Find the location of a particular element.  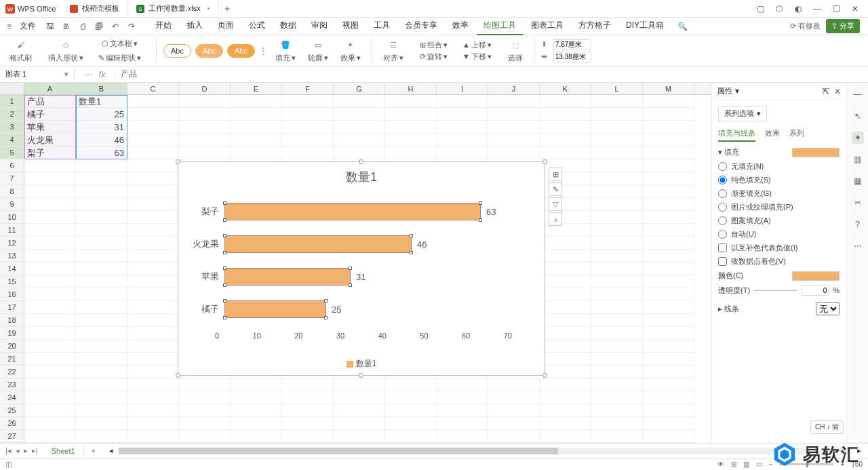

rail-table-icon: ▦ is located at coordinates (858, 181).